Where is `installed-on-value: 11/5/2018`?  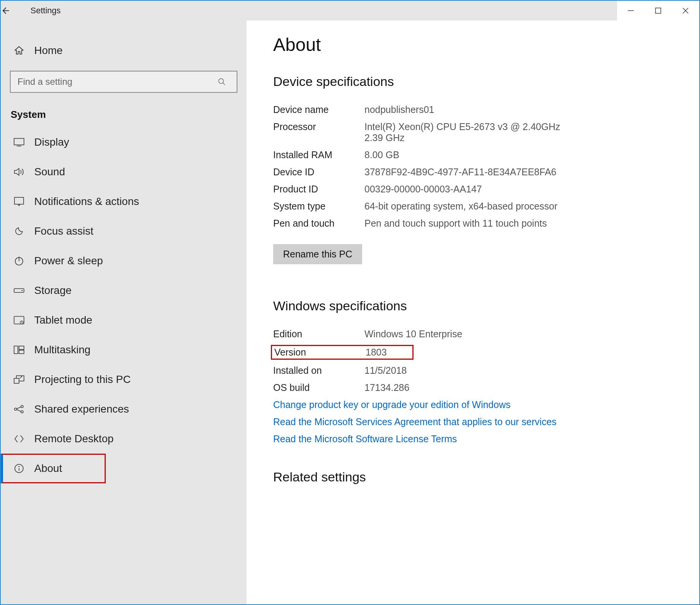
installed-on-value: 11/5/2018 is located at coordinates (519, 370).